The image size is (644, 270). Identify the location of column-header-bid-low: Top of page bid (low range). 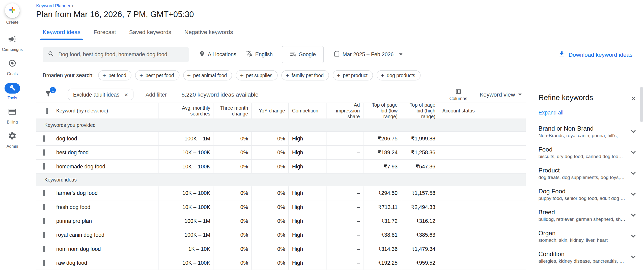
(382, 111).